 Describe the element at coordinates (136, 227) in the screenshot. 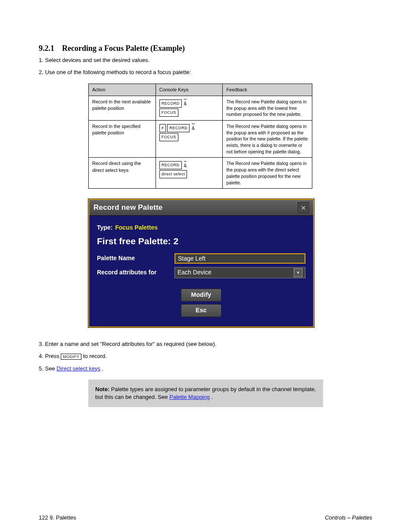

I see `type-value: Focus Palettes` at that location.